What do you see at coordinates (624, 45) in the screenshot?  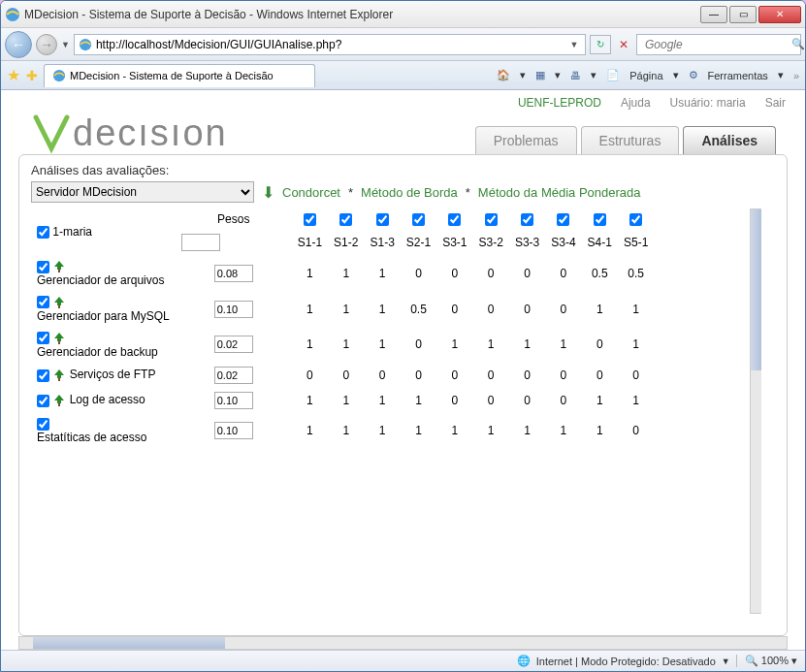 I see `stop-button: ✕` at bounding box center [624, 45].